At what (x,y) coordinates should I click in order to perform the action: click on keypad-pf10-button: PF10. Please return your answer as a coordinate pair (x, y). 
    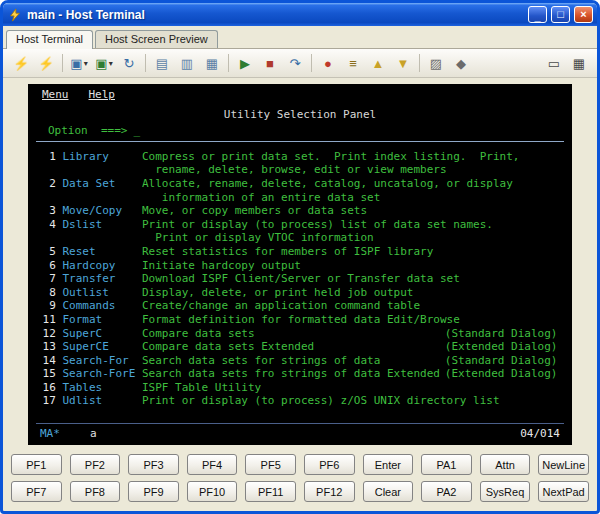
    Looking at the image, I should click on (212, 492).